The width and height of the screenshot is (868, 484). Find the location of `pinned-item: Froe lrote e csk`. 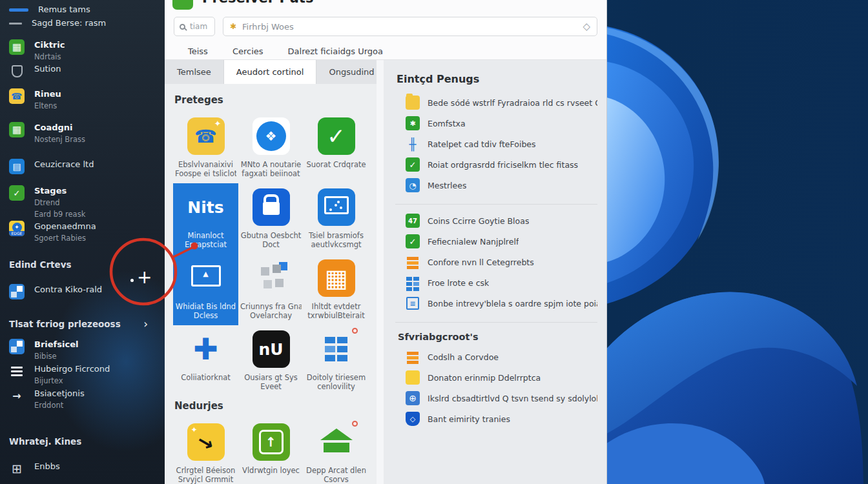

pinned-item: Froe lrote e csk is located at coordinates (496, 283).